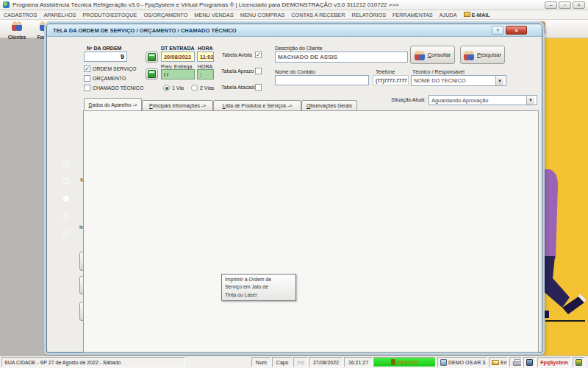  What do you see at coordinates (529, 362) in the screenshot?
I see `status-network-button` at bounding box center [529, 362].